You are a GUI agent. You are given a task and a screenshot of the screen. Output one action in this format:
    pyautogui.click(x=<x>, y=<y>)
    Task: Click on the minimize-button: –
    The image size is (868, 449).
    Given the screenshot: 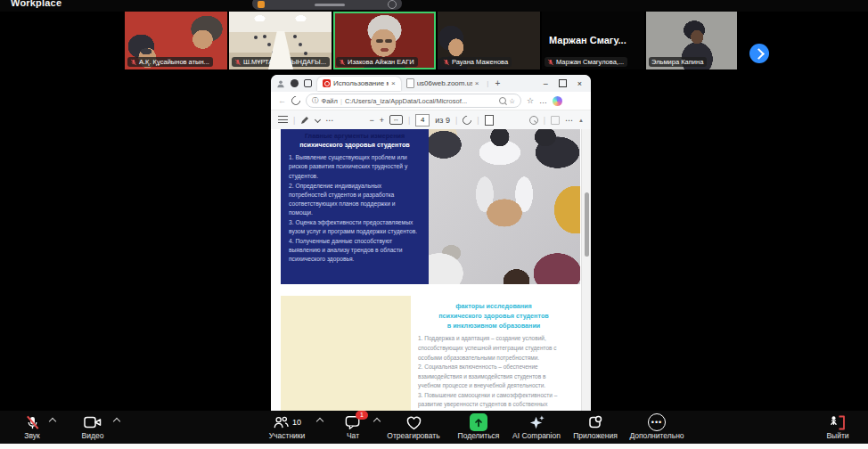 What is the action you would take?
    pyautogui.click(x=545, y=84)
    